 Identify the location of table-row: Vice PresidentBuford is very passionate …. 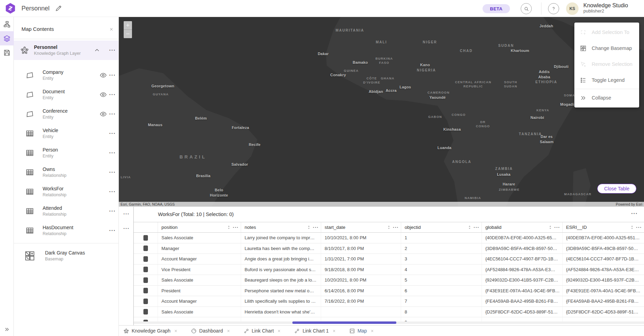
(389, 270).